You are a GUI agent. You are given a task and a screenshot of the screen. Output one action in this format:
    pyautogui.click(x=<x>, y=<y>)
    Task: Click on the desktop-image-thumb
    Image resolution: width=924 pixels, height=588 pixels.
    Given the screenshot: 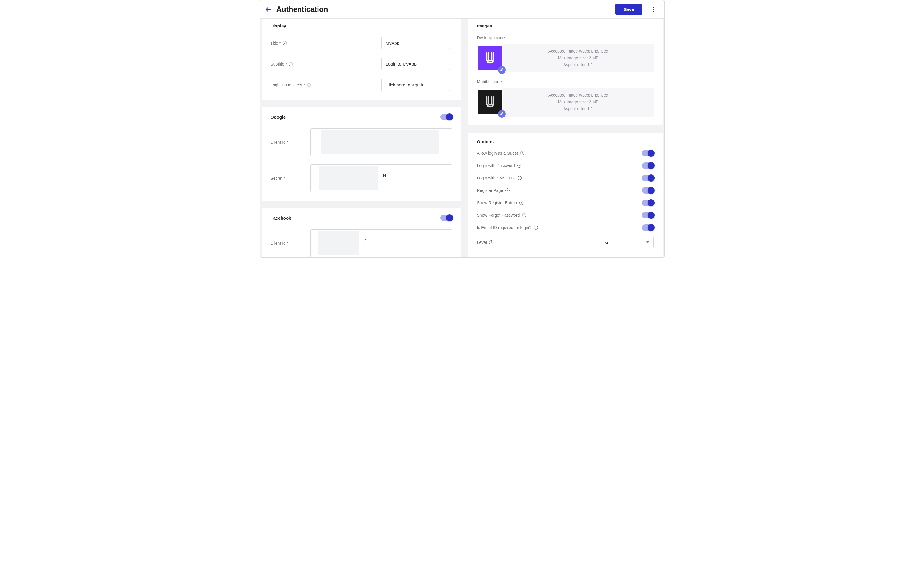 What is the action you would take?
    pyautogui.click(x=490, y=58)
    